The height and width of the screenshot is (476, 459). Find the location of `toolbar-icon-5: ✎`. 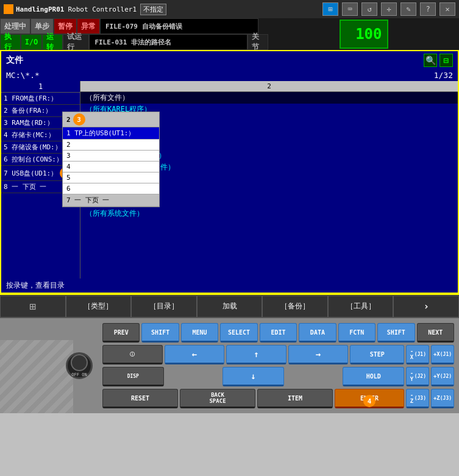

toolbar-icon-5: ✎ is located at coordinates (408, 9).